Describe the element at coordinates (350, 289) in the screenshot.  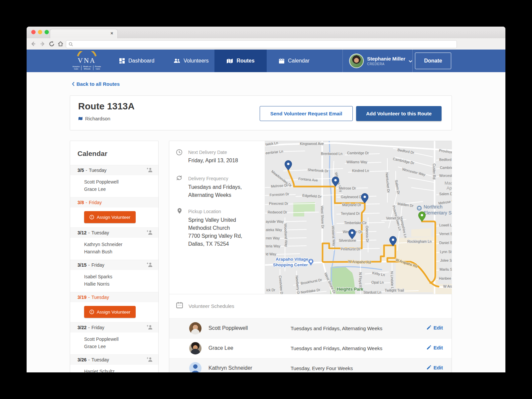
I see `svg-text: Heights Park` at that location.